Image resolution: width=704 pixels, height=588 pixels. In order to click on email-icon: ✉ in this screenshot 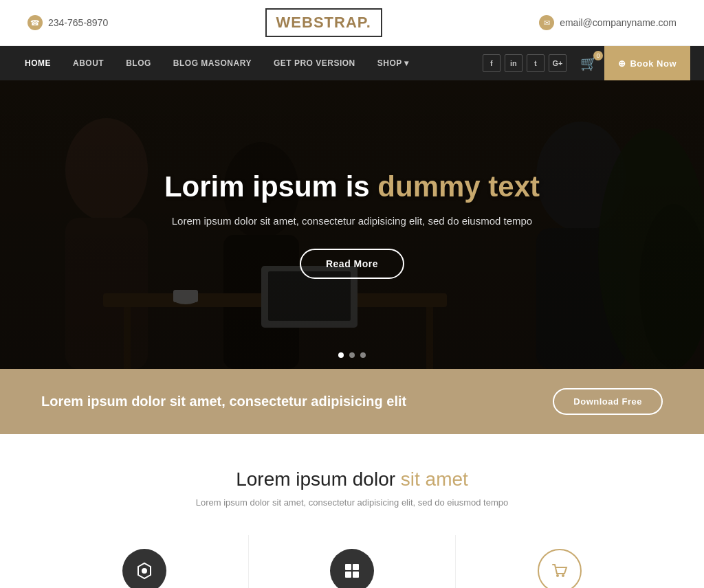, I will do `click(547, 23)`.